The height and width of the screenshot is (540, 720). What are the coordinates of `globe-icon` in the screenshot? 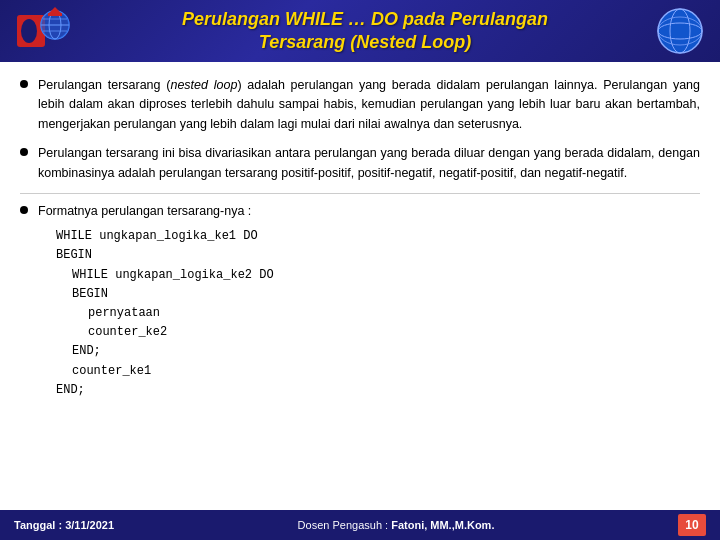 It's located at (680, 31).